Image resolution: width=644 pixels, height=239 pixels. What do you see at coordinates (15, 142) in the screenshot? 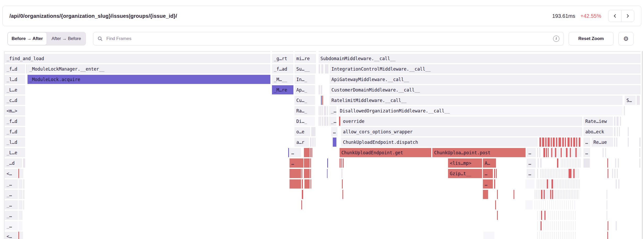
I see `flame-frame: _l…d` at bounding box center [15, 142].